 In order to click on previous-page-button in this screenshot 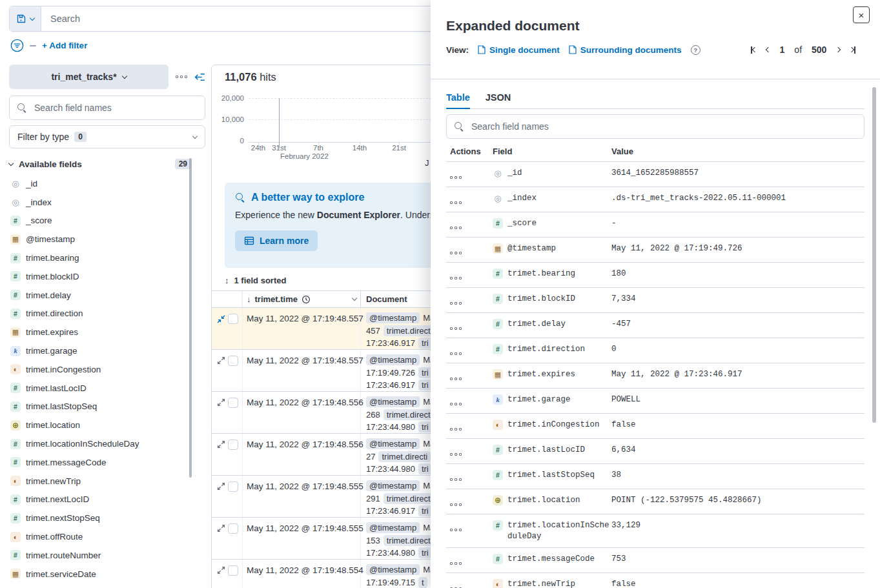, I will do `click(768, 50)`.